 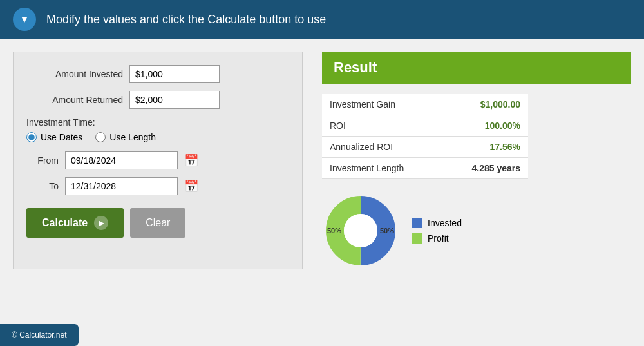 What do you see at coordinates (24, 19) in the screenshot?
I see `header-icon: ▼` at bounding box center [24, 19].